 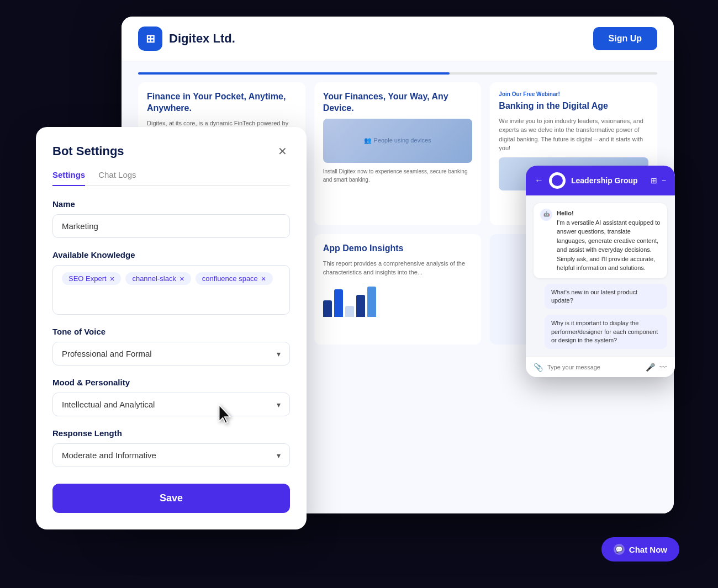 What do you see at coordinates (641, 549) in the screenshot?
I see `chat-now-button: 💬 Chat Now` at bounding box center [641, 549].